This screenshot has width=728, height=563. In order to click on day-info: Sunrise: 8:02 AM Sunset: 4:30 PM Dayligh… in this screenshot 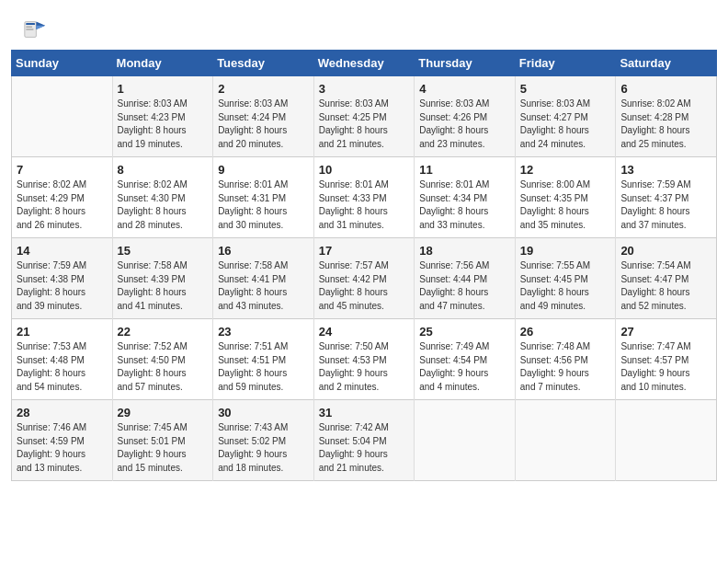, I will do `click(164, 205)`.